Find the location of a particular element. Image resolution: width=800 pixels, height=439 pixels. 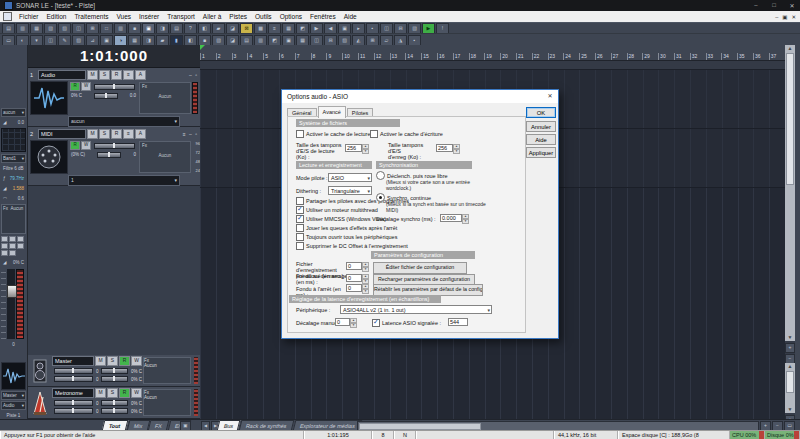

automation-button: A is located at coordinates (140, 75).